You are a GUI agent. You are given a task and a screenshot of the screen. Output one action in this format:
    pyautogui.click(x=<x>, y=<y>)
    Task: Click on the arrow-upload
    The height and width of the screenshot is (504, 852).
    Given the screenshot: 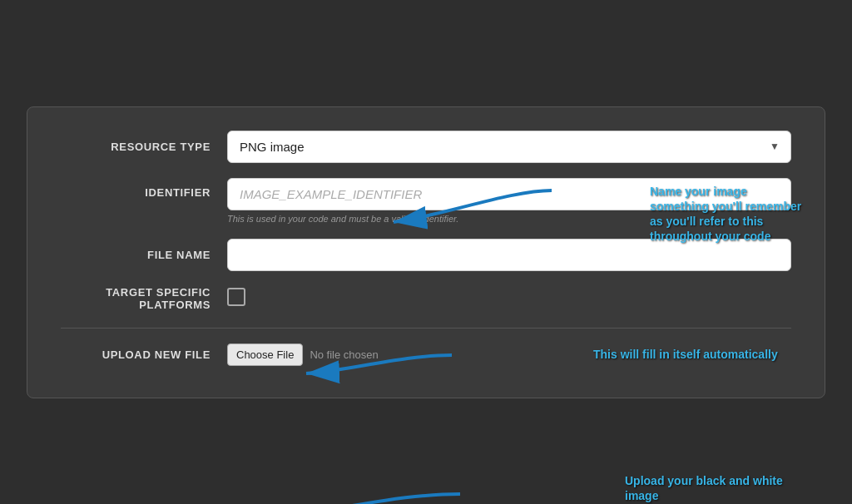 What is the action you would take?
    pyautogui.click(x=360, y=491)
    